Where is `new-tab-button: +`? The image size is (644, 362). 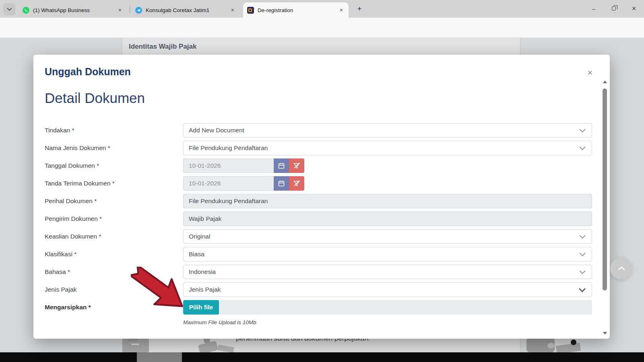
new-tab-button: + is located at coordinates (359, 9).